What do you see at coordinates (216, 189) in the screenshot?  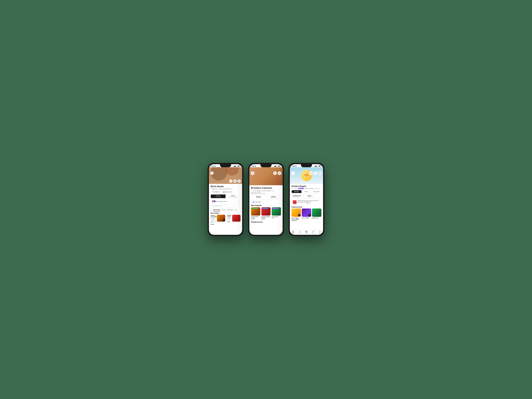 I see `review-count: (132)` at bounding box center [216, 189].